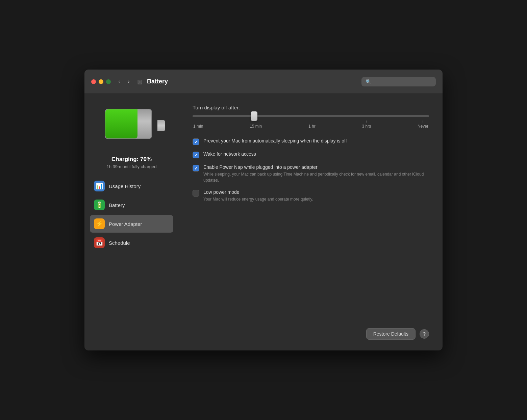 The image size is (527, 420). Describe the element at coordinates (366, 126) in the screenshot. I see `tick-label-3hrs: 3 hrs` at that location.